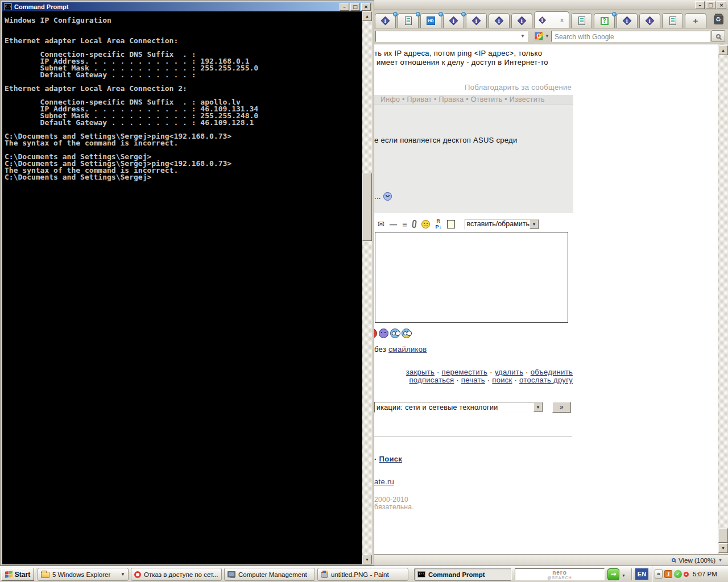 This screenshot has width=728, height=582. What do you see at coordinates (539, 36) in the screenshot?
I see `google-icon: G` at bounding box center [539, 36].